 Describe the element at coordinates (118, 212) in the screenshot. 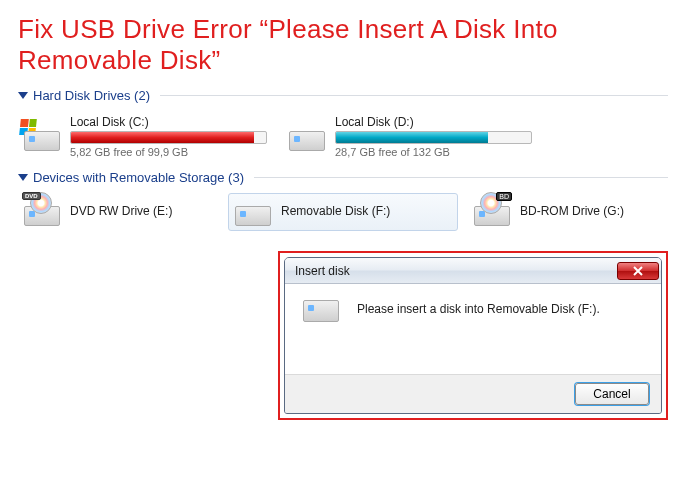

I see `drive-dvd-rw: DVD DVD RW Drive (E:)` at that location.